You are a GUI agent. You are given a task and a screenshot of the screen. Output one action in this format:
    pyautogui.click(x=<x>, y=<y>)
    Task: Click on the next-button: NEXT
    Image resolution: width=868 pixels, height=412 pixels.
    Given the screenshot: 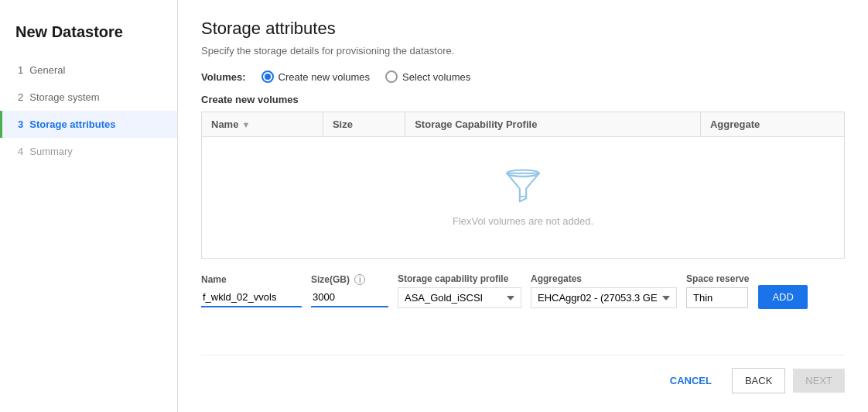 What is the action you would take?
    pyautogui.click(x=818, y=381)
    